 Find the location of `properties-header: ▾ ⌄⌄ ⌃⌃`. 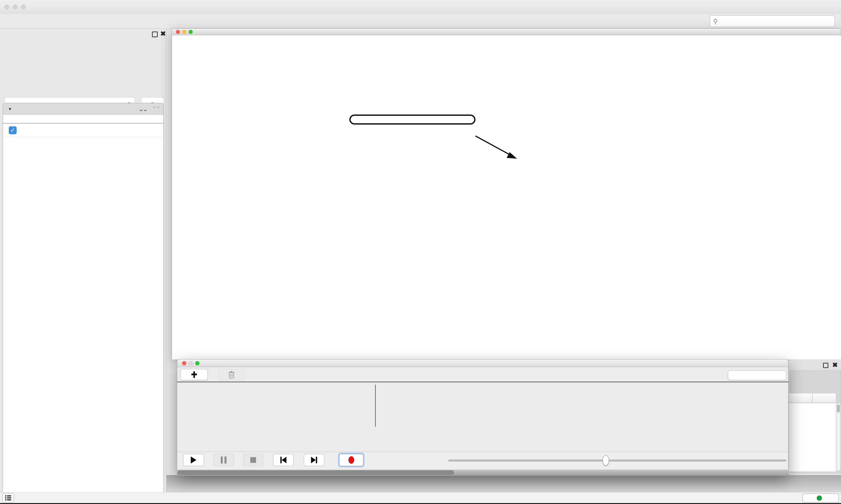

properties-header: ▾ ⌄⌄ ⌃⌃ is located at coordinates (83, 109).